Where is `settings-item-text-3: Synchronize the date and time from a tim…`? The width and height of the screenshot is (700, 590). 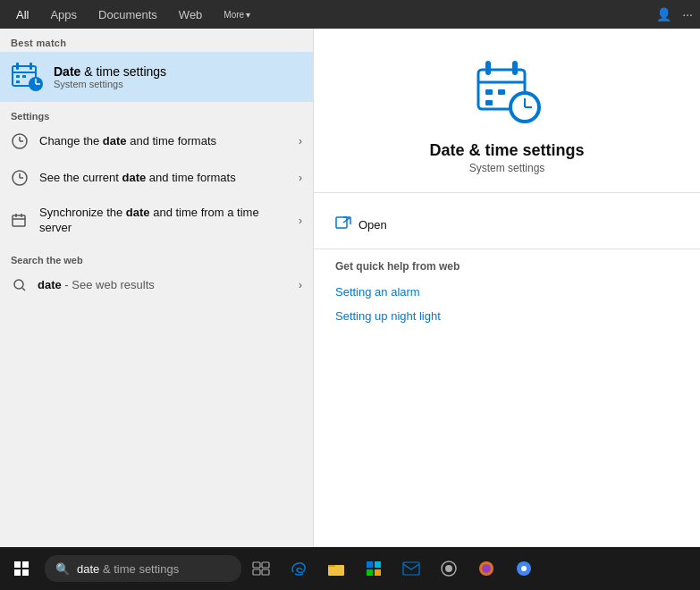 settings-item-text-3: Synchronize the date and time from a tim… is located at coordinates (164, 221).